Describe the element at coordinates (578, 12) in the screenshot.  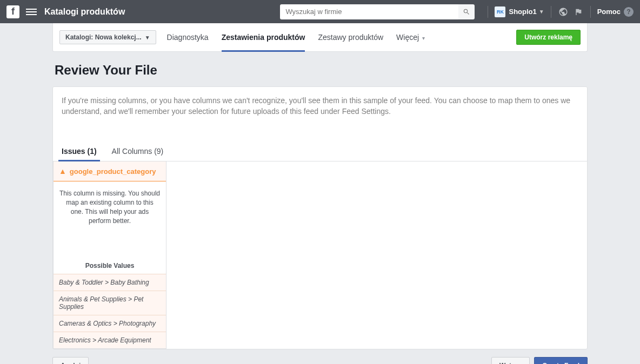
I see `flag-icon` at that location.